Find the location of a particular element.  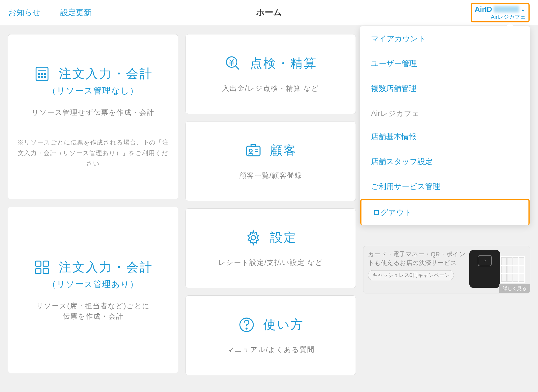

card-reader-image: ⌂ is located at coordinates (485, 269).